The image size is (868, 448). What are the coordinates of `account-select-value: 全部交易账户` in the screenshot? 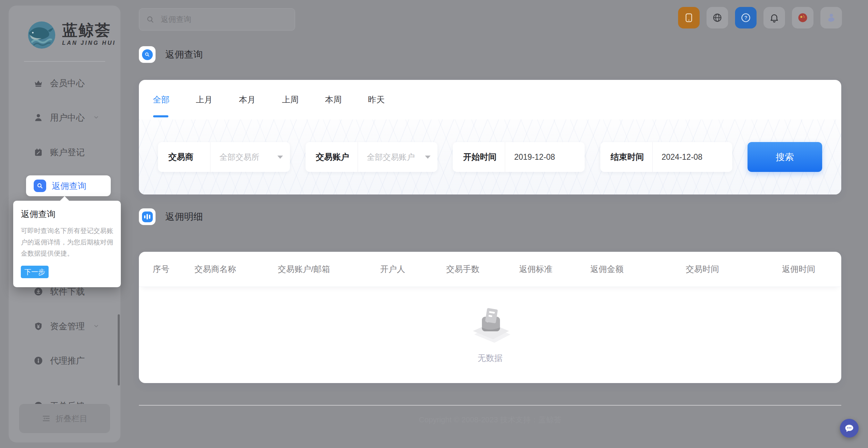 It's located at (391, 157).